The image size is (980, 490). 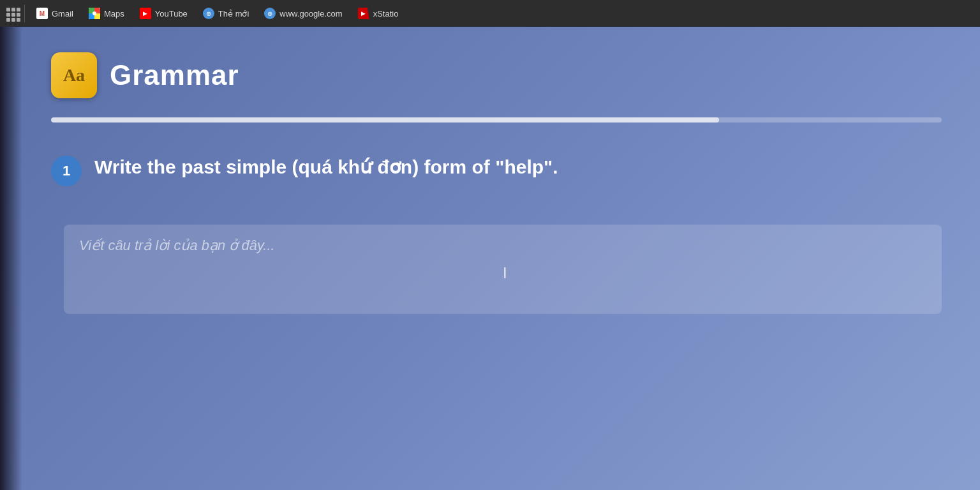 I want to click on question-row: 1 Write the past simple (quá khứ đơn) fo…, so click(x=496, y=170).